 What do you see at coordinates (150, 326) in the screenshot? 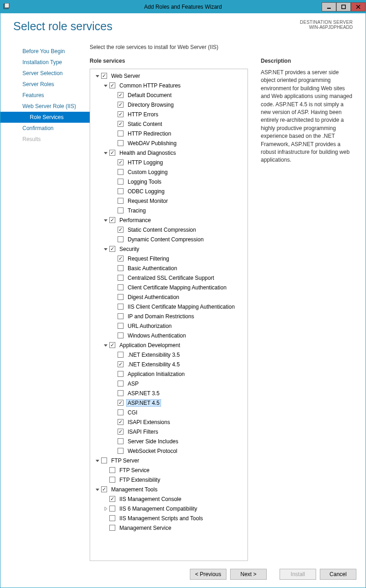
I see `tree-item-label: URL Authorization` at bounding box center [150, 326].